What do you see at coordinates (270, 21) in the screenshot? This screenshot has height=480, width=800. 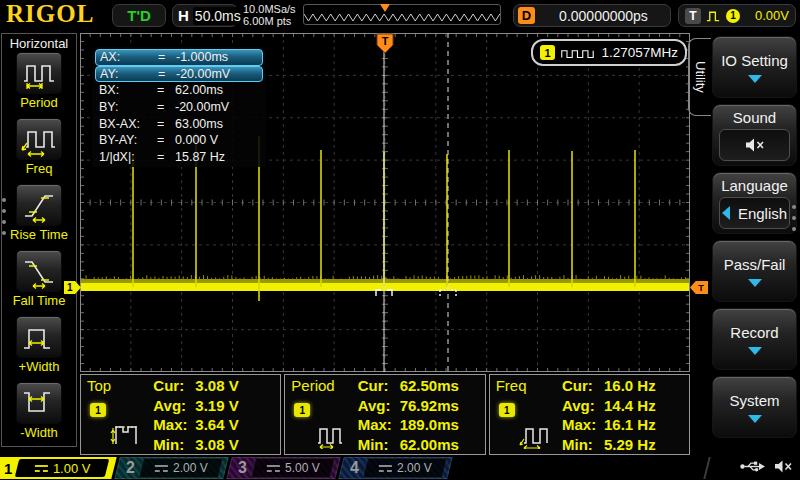 I see `memory-depth: 6.00M pts` at bounding box center [270, 21].